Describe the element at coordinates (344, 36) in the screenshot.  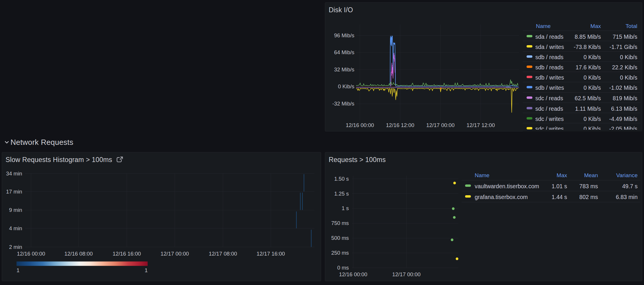
I see `svg-text: 96 Mib/s` at that location.